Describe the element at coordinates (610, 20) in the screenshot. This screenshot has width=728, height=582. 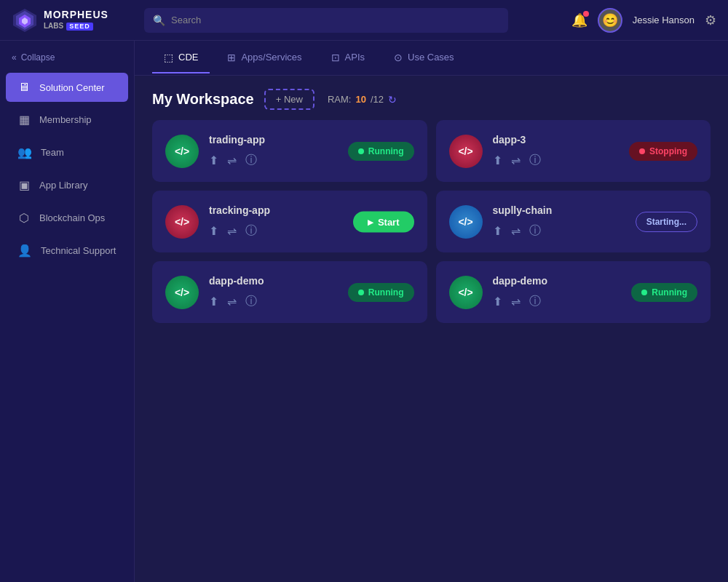
I see `avatar-face: 😊` at that location.